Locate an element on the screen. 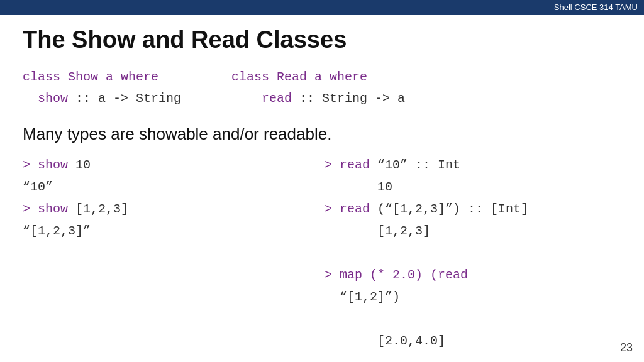 The image size is (644, 362). repl-right-line3: > map (* 2.0) (read is located at coordinates (473, 275).